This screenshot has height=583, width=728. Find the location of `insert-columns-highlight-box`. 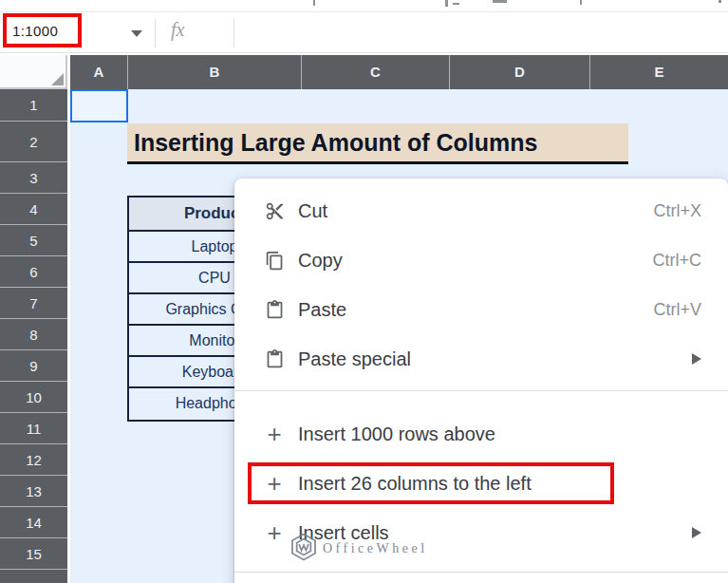

insert-columns-highlight-box is located at coordinates (431, 483).